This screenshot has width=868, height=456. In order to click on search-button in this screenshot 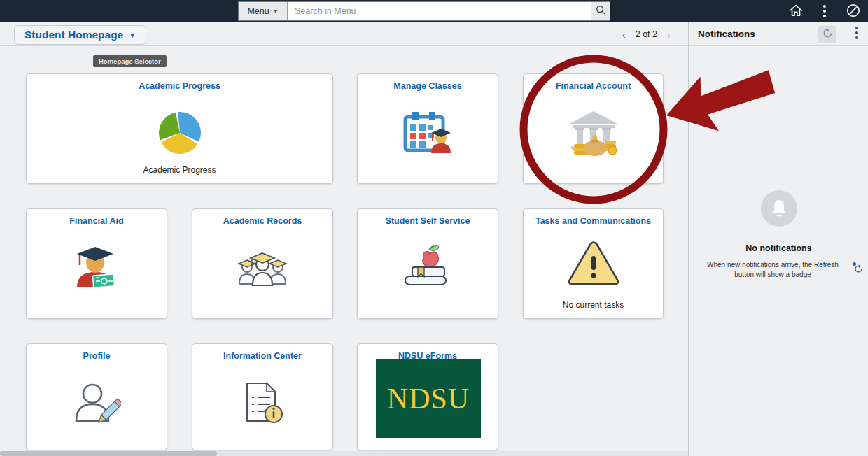, I will do `click(601, 11)`.